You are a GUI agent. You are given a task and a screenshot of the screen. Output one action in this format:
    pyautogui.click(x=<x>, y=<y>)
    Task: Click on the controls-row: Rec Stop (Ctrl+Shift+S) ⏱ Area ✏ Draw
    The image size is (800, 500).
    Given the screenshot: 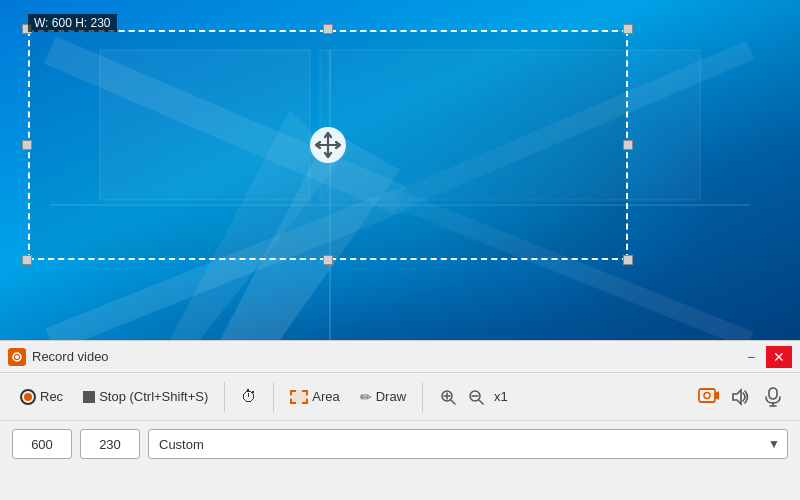 What is the action you would take?
    pyautogui.click(x=400, y=397)
    